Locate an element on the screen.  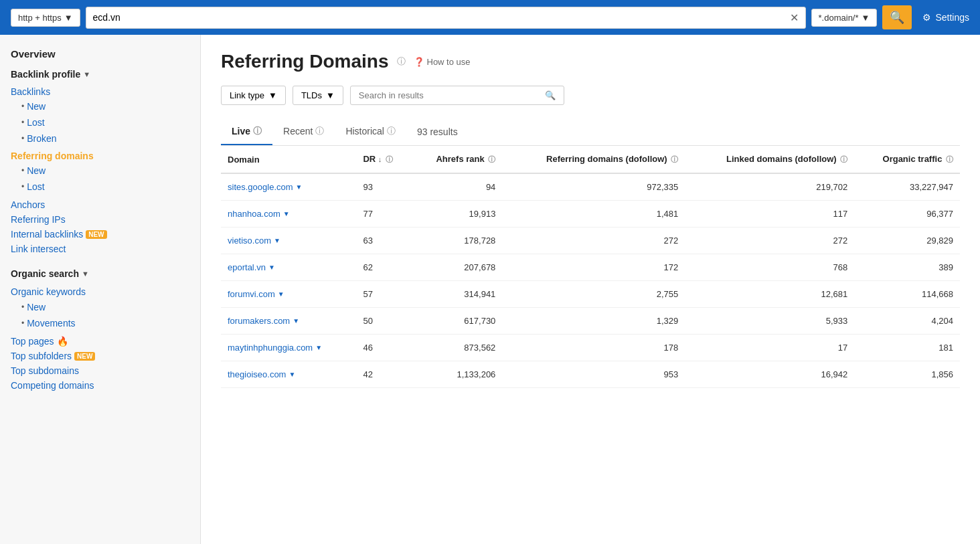
cell-domain-3: eportal.vn ▼ is located at coordinates (289, 268).